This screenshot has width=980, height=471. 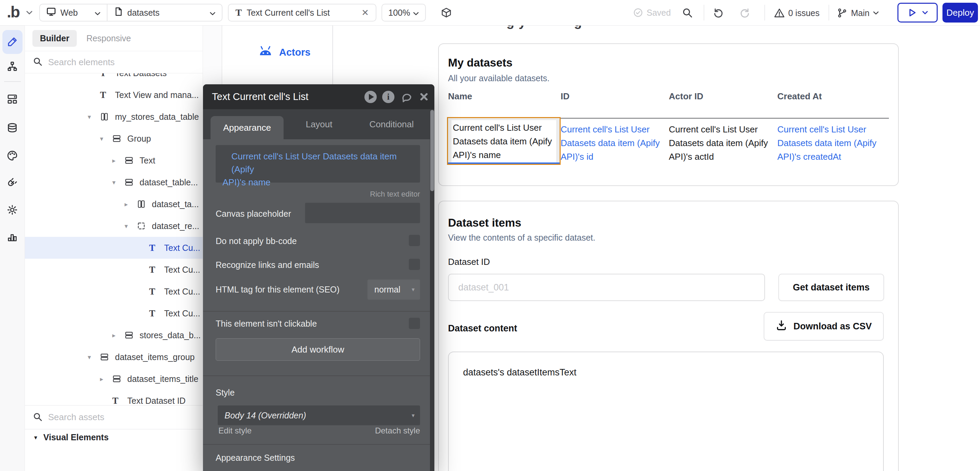 What do you see at coordinates (12, 129) in the screenshot?
I see `rail-item-data` at bounding box center [12, 129].